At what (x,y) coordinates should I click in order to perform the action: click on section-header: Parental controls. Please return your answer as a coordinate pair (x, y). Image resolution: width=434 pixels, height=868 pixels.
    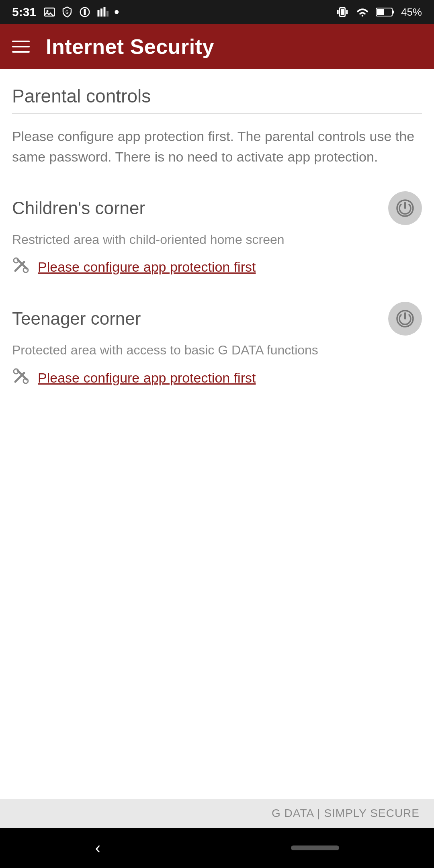
    Looking at the image, I should click on (217, 91).